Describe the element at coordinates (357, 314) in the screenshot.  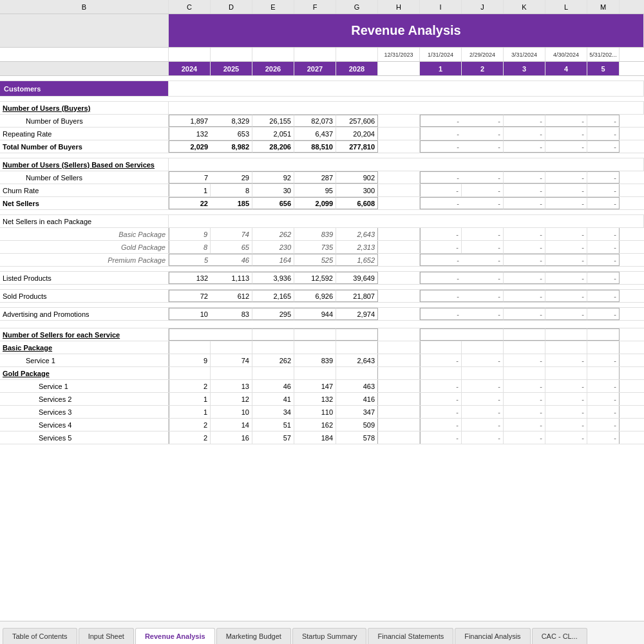
I see `adv-promo-2028: 2,974` at that location.